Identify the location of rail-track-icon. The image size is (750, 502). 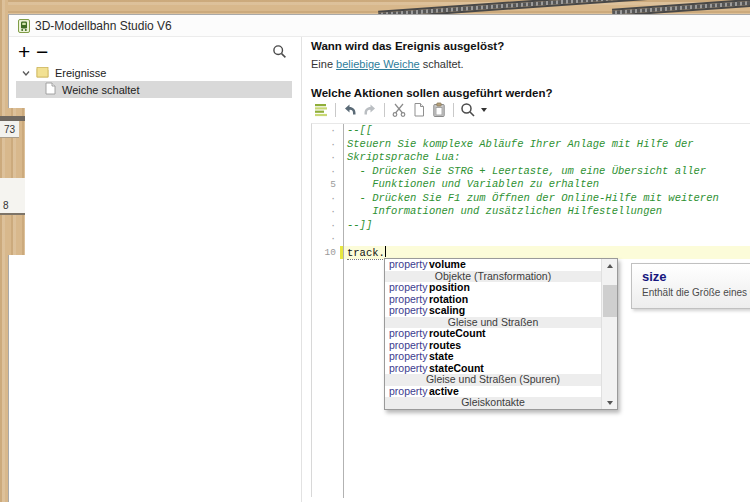
(681, 7).